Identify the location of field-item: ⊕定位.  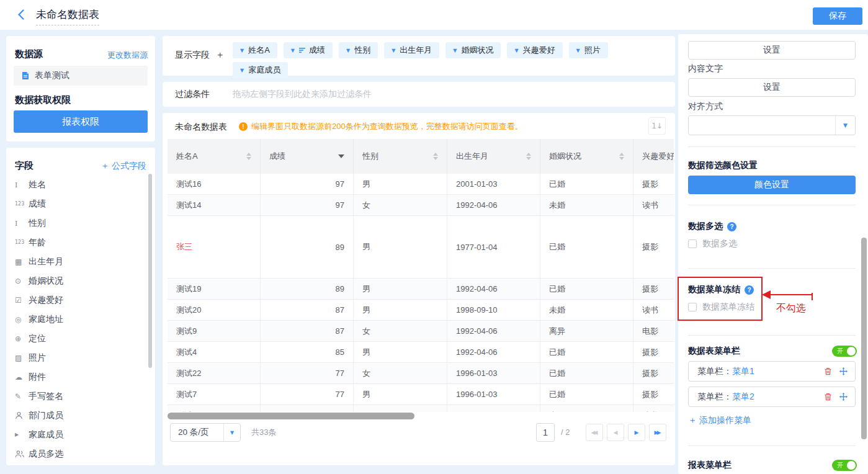
(79, 339).